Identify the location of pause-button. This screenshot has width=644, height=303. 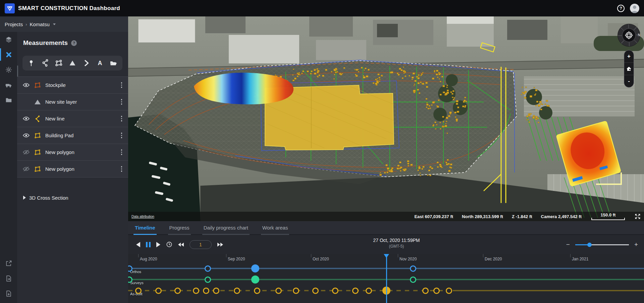
(148, 245).